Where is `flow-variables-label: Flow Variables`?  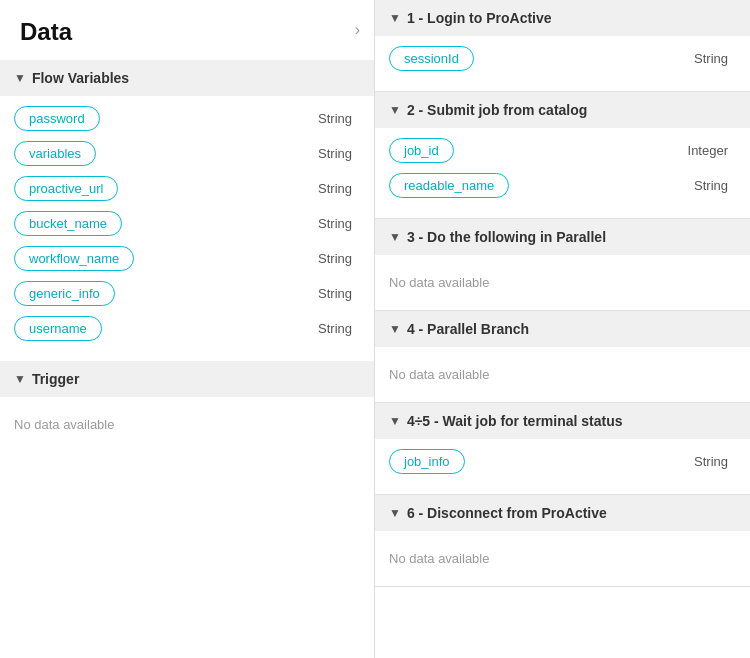 flow-variables-label: Flow Variables is located at coordinates (80, 78).